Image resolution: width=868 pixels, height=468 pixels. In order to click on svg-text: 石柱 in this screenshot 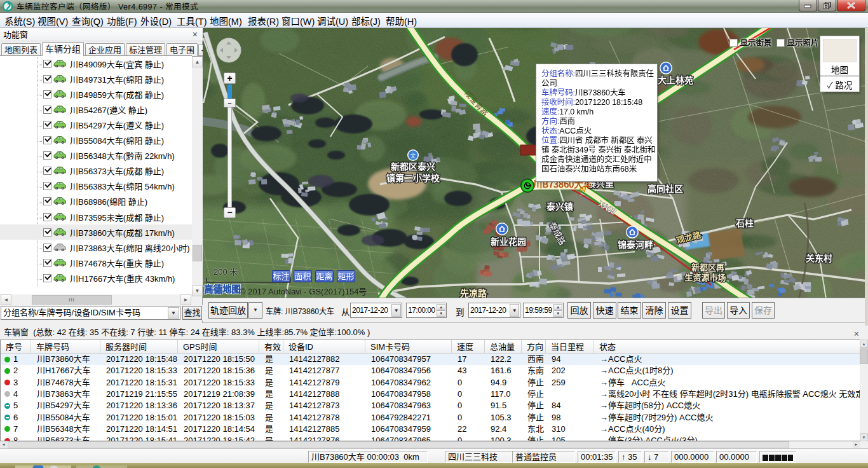, I will do `click(745, 223)`.